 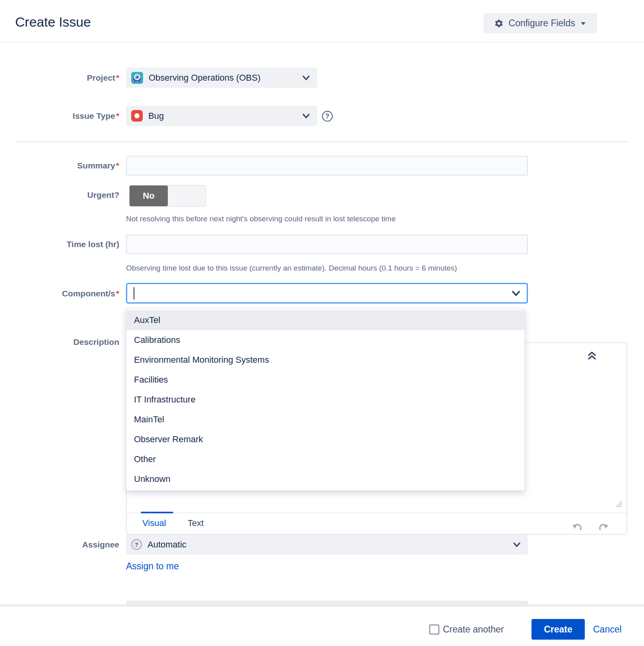 What do you see at coordinates (603, 527) in the screenshot?
I see `redo-icon` at bounding box center [603, 527].